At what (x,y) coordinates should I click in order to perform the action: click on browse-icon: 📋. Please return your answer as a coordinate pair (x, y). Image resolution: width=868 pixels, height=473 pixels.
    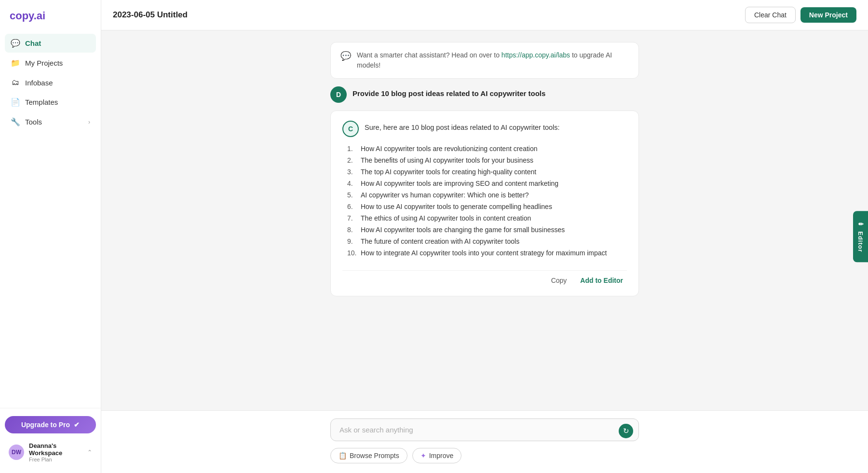
    Looking at the image, I should click on (342, 456).